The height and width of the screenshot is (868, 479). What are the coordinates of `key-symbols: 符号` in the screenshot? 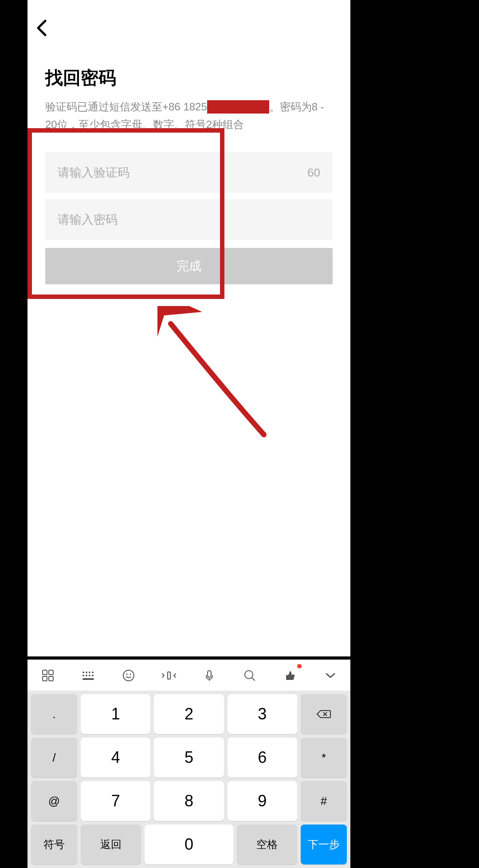 It's located at (54, 844).